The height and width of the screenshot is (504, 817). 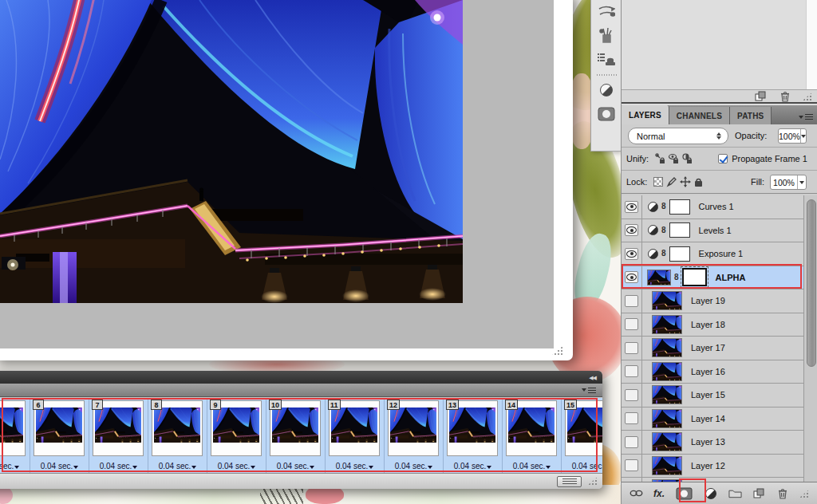 I want to click on delete-layer-icon, so click(x=782, y=493).